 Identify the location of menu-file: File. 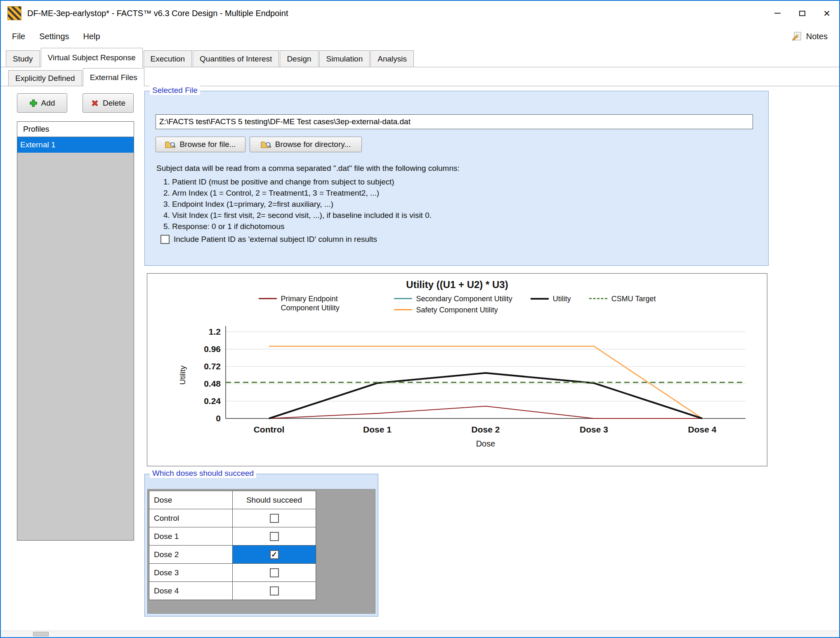
(19, 36).